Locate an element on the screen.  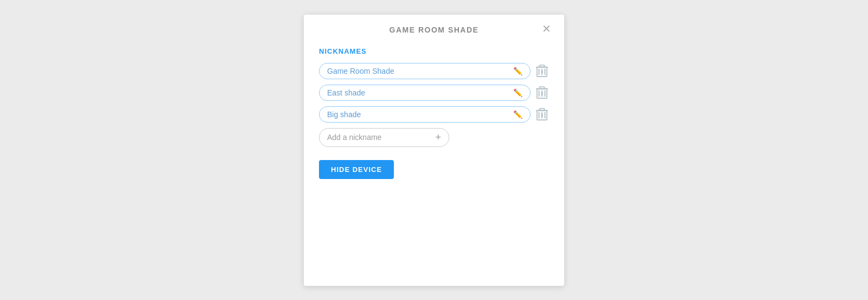
nicknames-section-label: NICKNAMES is located at coordinates (434, 51).